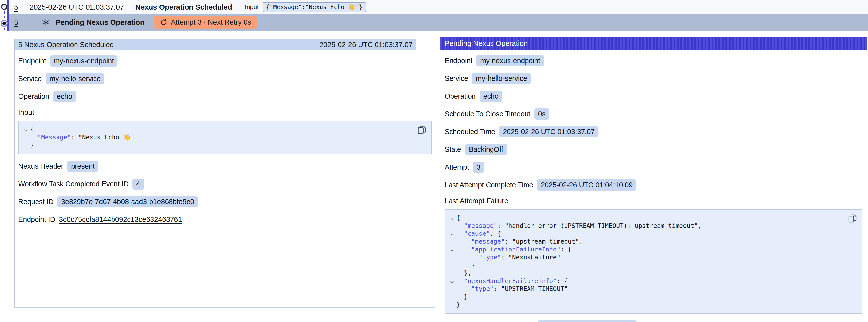 The width and height of the screenshot is (868, 322). What do you see at coordinates (653, 321) in the screenshot?
I see `field-row: Next Attempt Schedule Time2025-02-26 UTC…` at bounding box center [653, 321].